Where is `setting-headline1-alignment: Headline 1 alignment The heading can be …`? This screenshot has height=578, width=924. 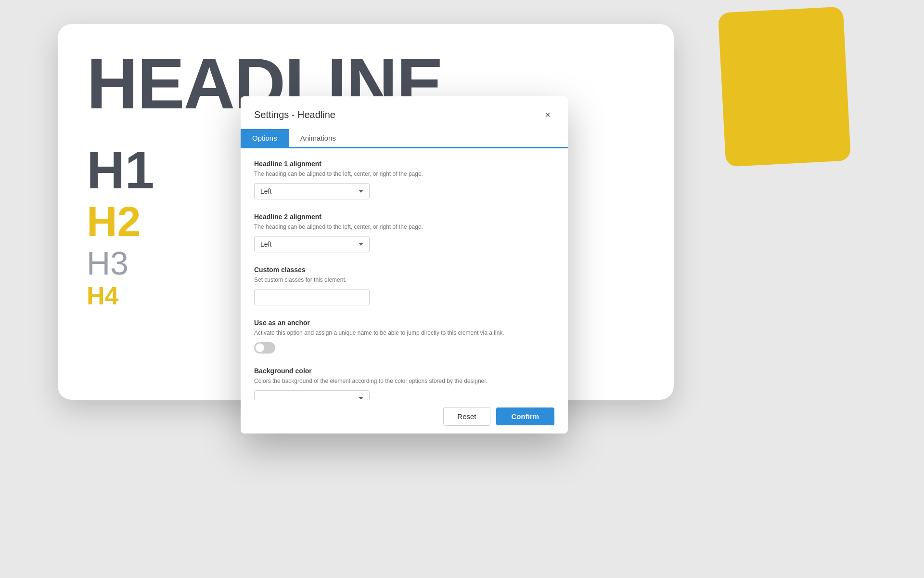
setting-headline1-alignment: Headline 1 alignment The heading can be … is located at coordinates (404, 180).